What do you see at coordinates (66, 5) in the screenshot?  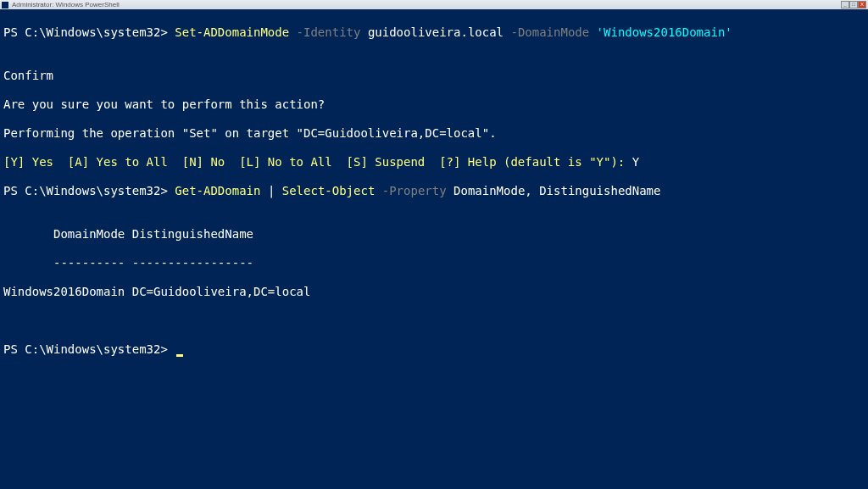 I see `window-title: Administrator: Windows PowerShell` at bounding box center [66, 5].